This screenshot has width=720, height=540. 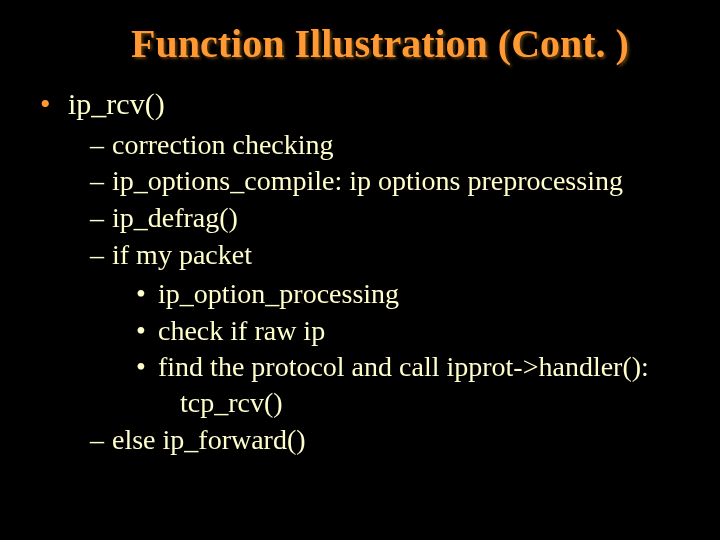 I want to click on list-item: check if raw ip, so click(x=413, y=331).